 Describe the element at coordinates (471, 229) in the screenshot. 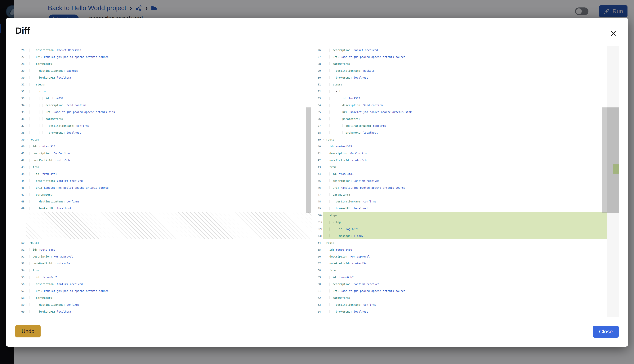

I see `line-code: id: log-6376` at that location.